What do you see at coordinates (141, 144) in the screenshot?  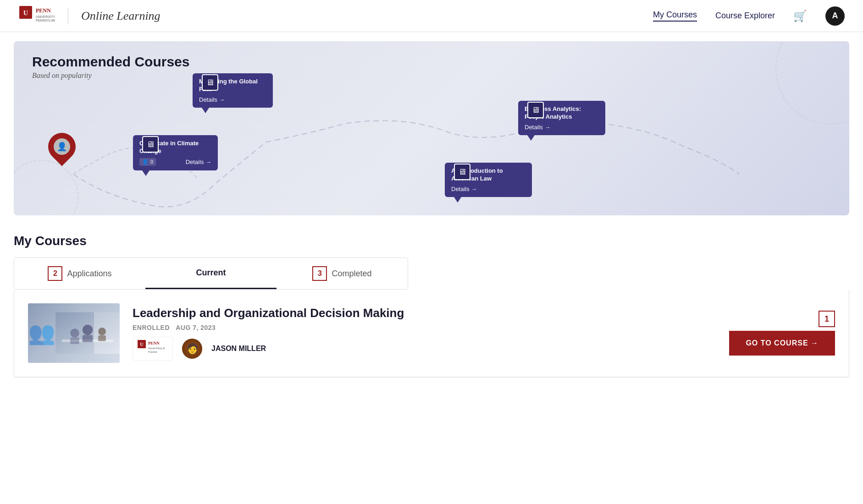 I see `course-card-climate-change: Certificate in Climate Change 👤 0 Detail…` at bounding box center [141, 144].